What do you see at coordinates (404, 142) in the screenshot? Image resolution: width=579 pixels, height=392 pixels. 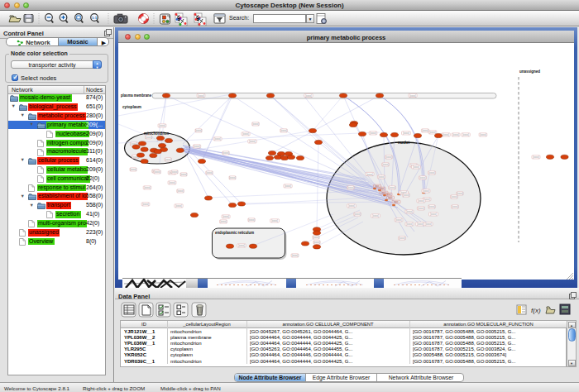 I see `svg-text: nuclei` at bounding box center [404, 142].